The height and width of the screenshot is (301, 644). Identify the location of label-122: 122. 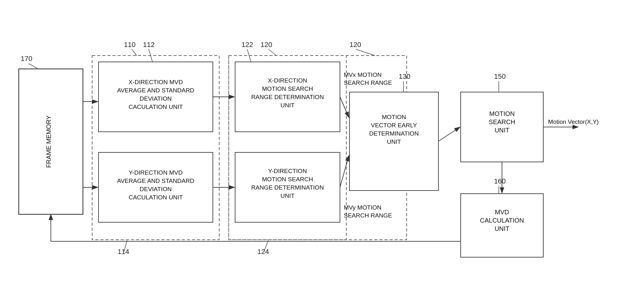
(247, 44).